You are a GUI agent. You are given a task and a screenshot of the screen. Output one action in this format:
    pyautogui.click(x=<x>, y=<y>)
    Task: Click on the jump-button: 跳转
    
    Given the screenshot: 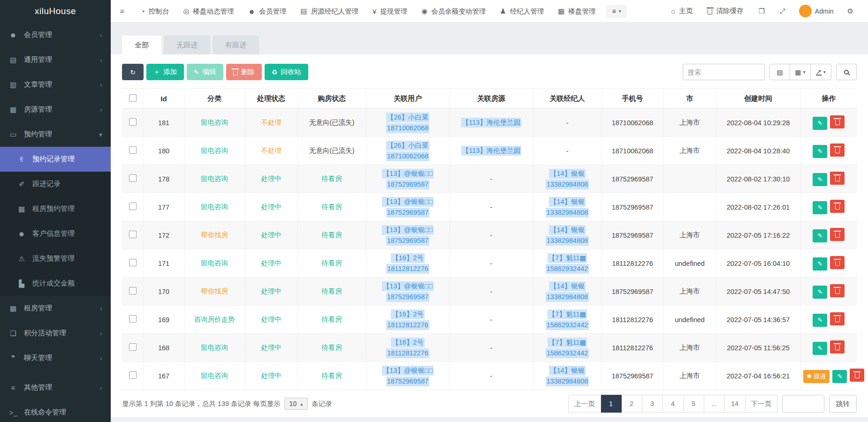 What is the action you would take?
    pyautogui.click(x=843, y=404)
    